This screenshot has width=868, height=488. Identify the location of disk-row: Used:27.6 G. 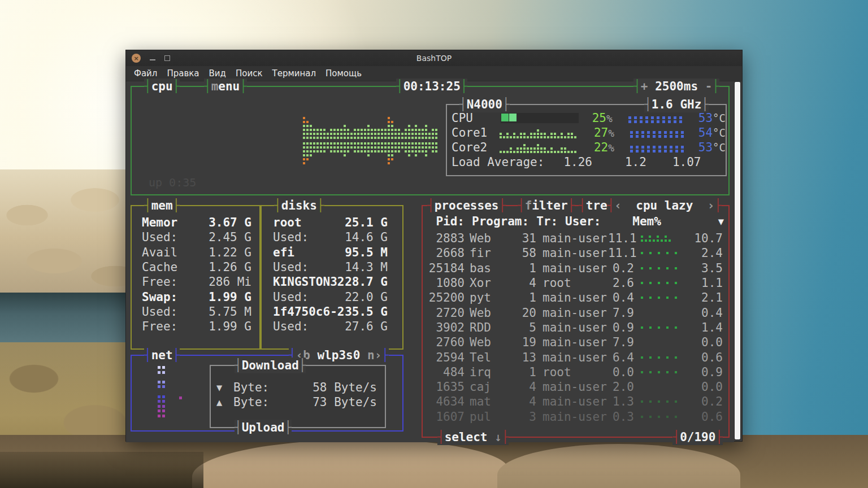
(332, 326).